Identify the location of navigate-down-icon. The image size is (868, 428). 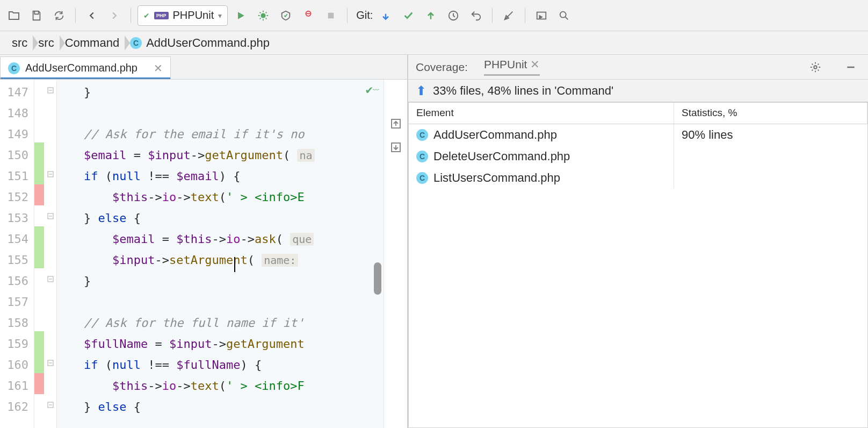
(395, 147).